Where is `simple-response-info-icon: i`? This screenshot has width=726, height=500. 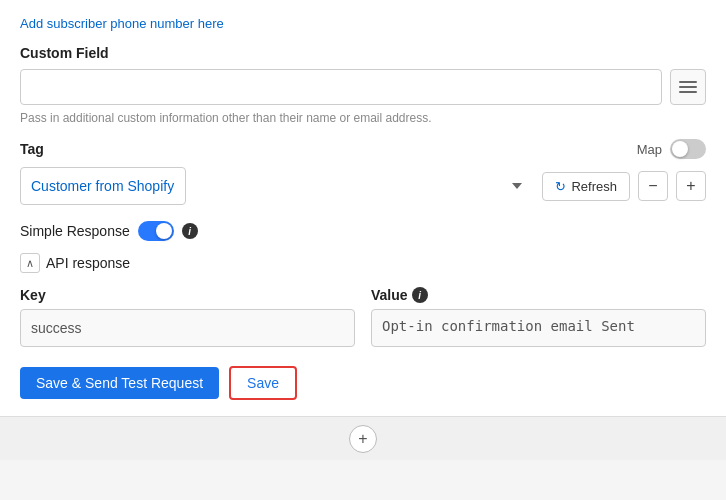 simple-response-info-icon: i is located at coordinates (190, 231).